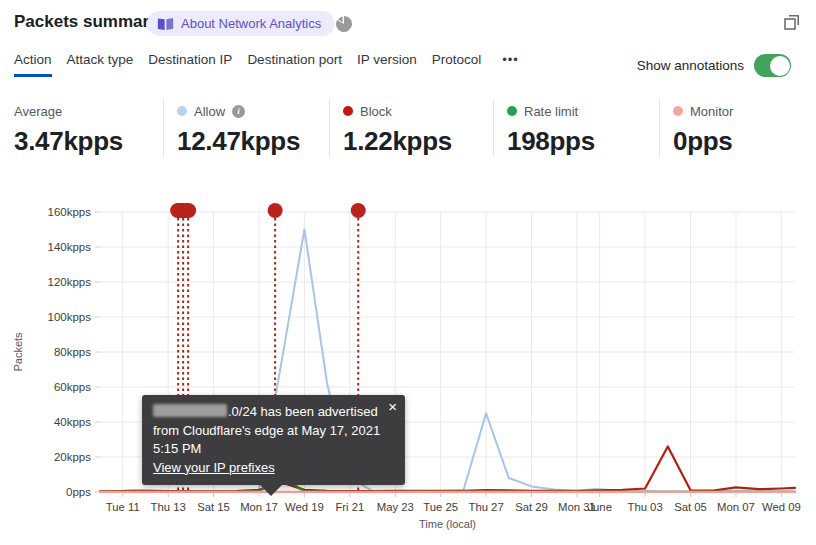  I want to click on y-tick-label: 120kpps, so click(70, 282).